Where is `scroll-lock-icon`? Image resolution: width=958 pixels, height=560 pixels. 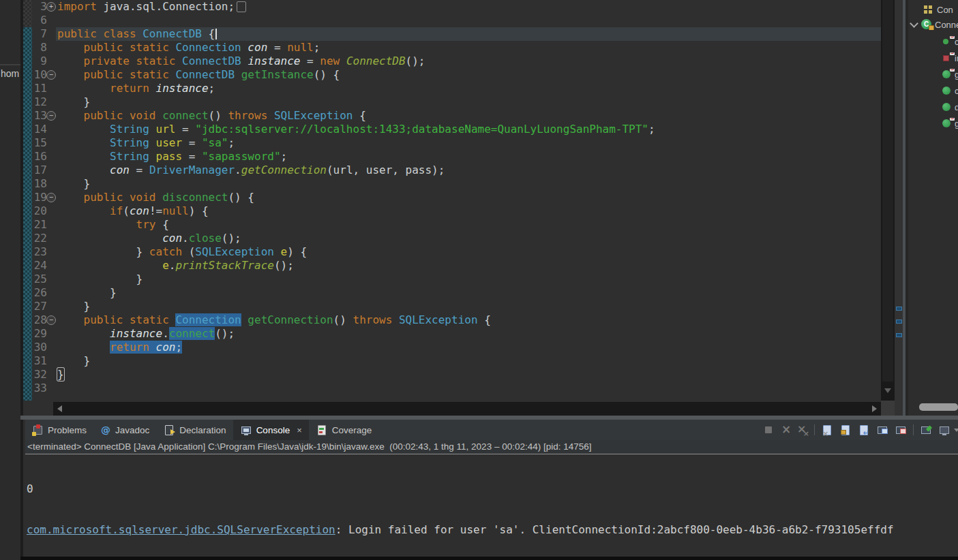 scroll-lock-icon is located at coordinates (845, 431).